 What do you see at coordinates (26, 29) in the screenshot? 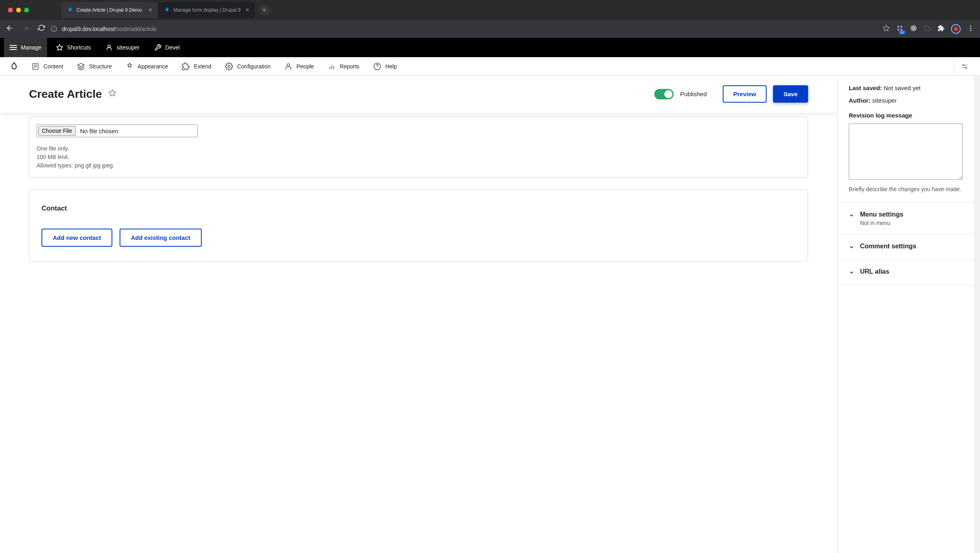
I see `forward-button` at bounding box center [26, 29].